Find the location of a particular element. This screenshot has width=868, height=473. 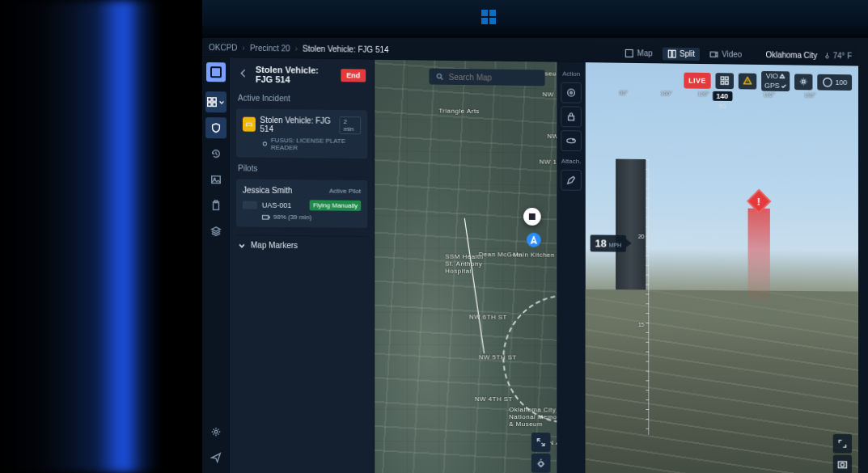

crumb-precinct: Precinct 20 is located at coordinates (270, 49).